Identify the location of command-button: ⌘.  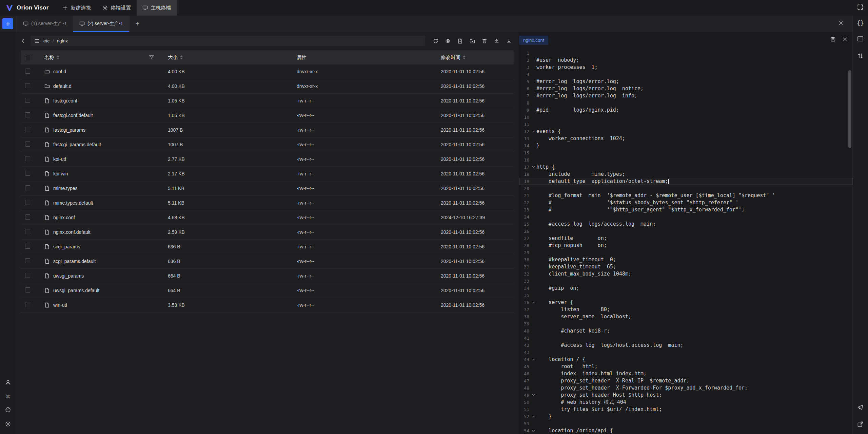
(8, 397).